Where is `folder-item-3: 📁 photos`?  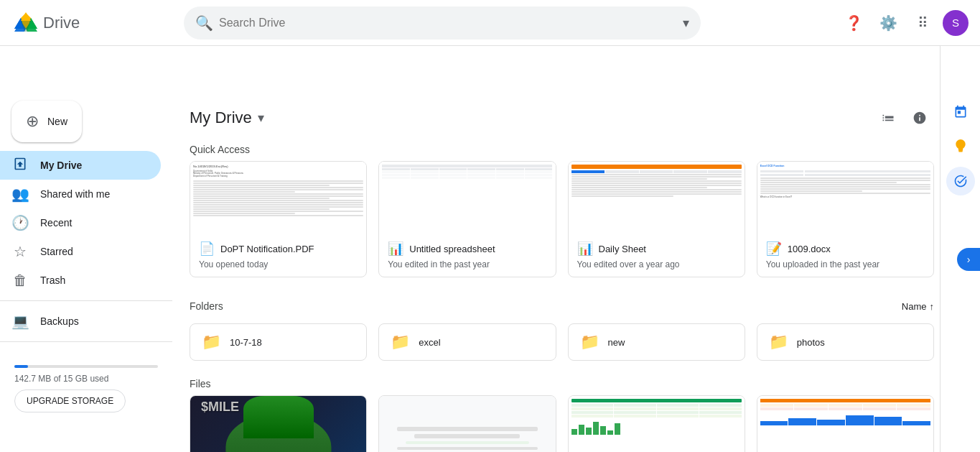 folder-item-3: 📁 photos is located at coordinates (846, 342).